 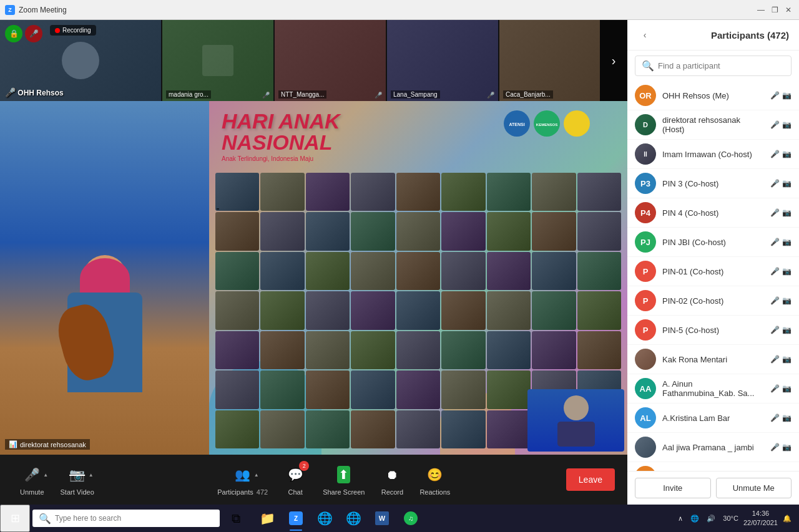 I want to click on app-3-button: 🌐, so click(x=325, y=518).